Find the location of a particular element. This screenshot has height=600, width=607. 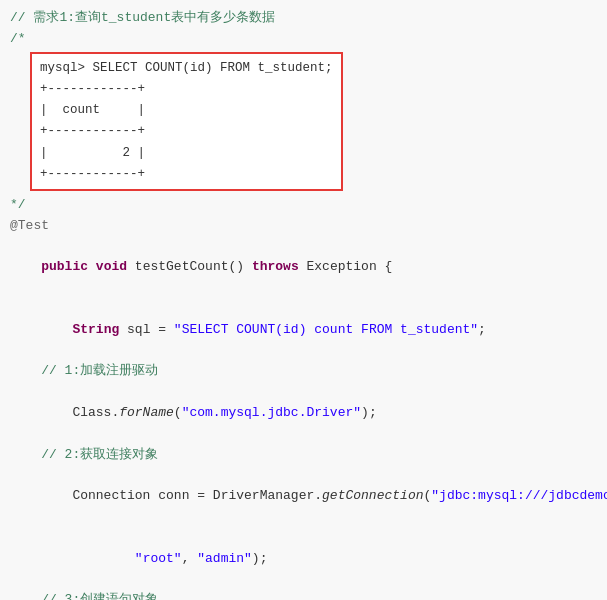

mysql-prompt: mysql> SELECT COUNT(id) FROM t_student; is located at coordinates (186, 68).